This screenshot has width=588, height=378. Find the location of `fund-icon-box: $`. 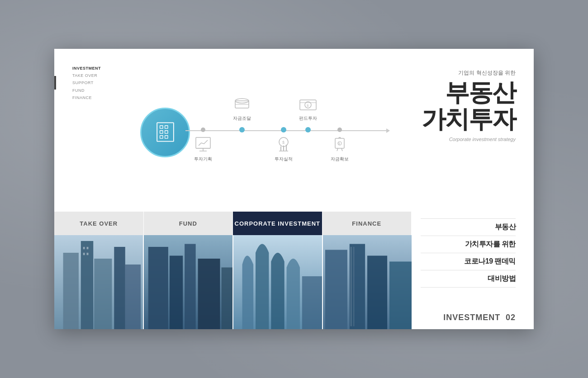

fund-icon-box: $ is located at coordinates (308, 104).